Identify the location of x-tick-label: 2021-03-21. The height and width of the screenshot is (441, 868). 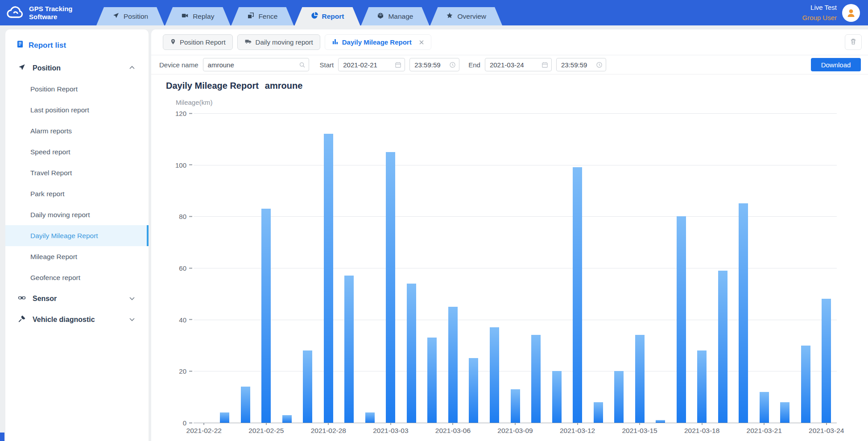
(765, 431).